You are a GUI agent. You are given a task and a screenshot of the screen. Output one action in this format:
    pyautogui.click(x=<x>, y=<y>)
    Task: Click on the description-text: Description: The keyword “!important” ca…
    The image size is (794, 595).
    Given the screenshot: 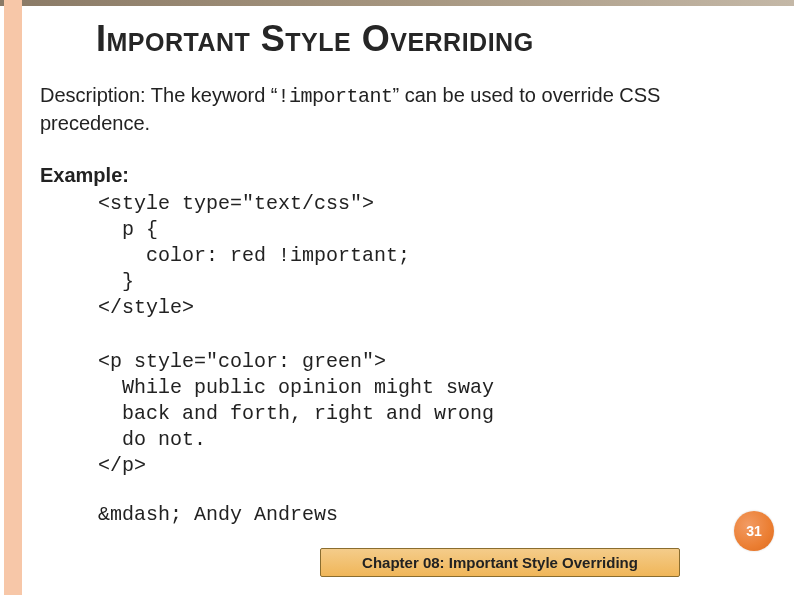 What is the action you would take?
    pyautogui.click(x=405, y=109)
    